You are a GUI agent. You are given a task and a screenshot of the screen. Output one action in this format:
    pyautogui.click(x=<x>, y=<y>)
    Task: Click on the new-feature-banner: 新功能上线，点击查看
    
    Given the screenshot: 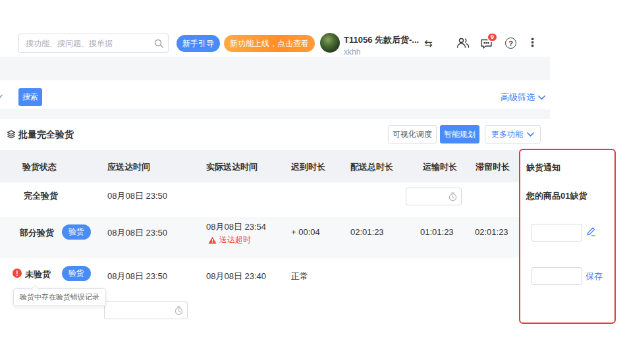 What is the action you would take?
    pyautogui.click(x=269, y=43)
    